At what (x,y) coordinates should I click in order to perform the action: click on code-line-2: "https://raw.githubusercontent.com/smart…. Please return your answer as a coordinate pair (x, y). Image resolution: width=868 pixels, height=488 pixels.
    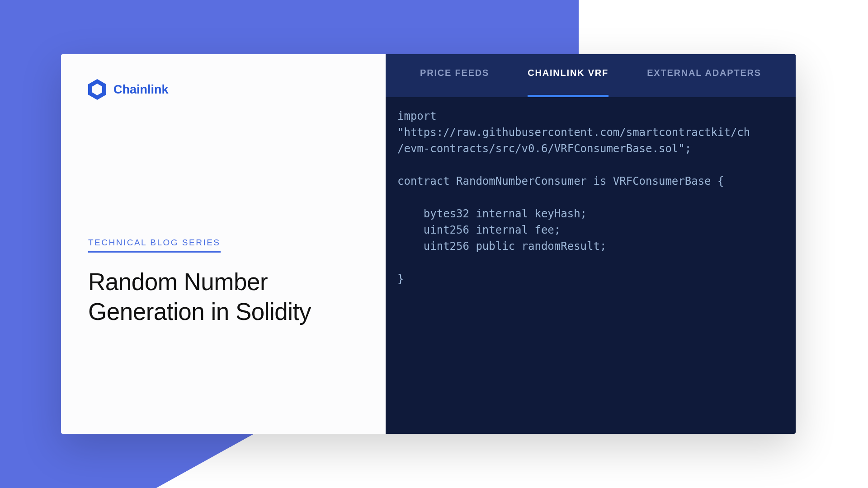
    Looking at the image, I should click on (574, 132).